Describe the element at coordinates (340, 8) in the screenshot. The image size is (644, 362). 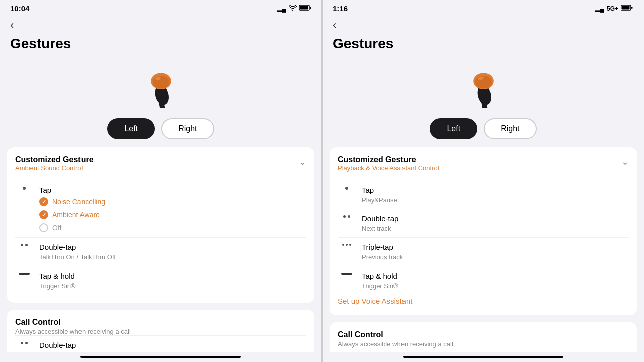
I see `status-time-right: 1:16` at that location.